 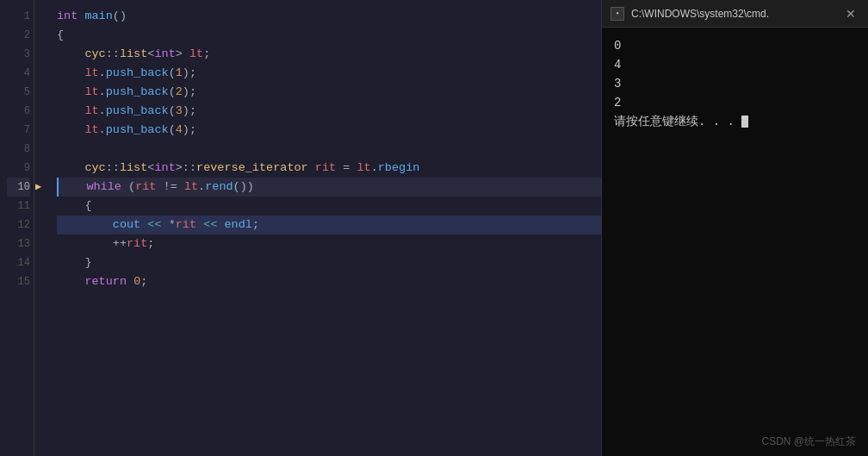 I want to click on line-num-12: 12, so click(x=19, y=225).